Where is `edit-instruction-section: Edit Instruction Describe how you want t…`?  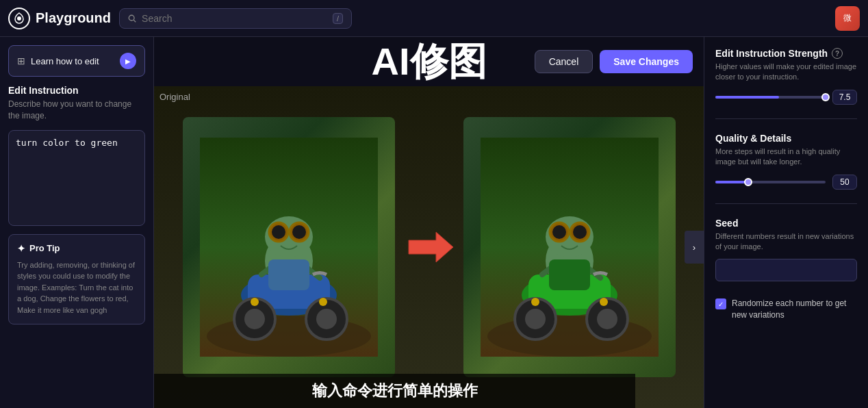
edit-instruction-section: Edit Instruction Describe how you want t… is located at coordinates (77, 103).